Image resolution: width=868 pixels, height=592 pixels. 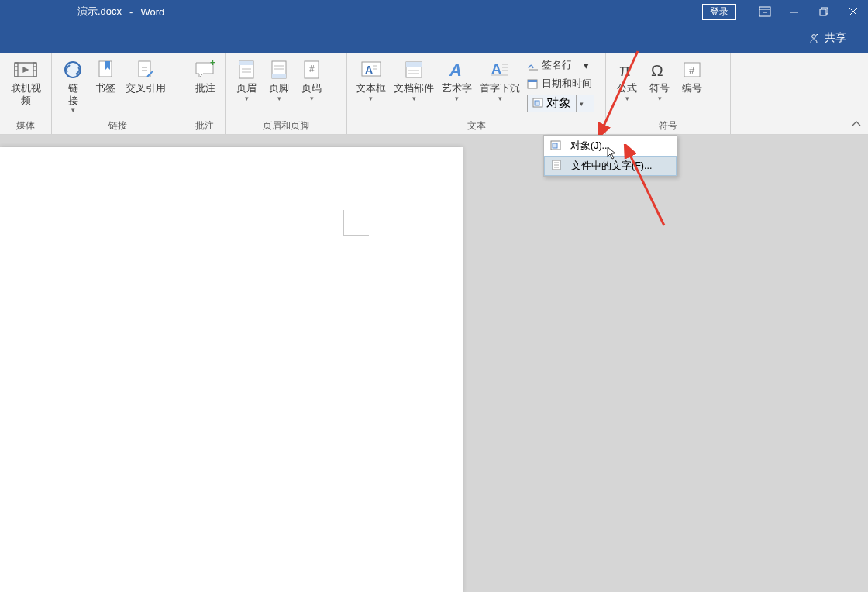 What do you see at coordinates (152, 12) in the screenshot?
I see `app-name: Word` at bounding box center [152, 12].